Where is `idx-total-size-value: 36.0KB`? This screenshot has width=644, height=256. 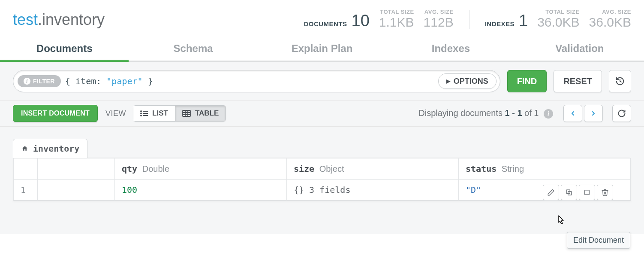 idx-total-size-value: 36.0KB is located at coordinates (558, 22).